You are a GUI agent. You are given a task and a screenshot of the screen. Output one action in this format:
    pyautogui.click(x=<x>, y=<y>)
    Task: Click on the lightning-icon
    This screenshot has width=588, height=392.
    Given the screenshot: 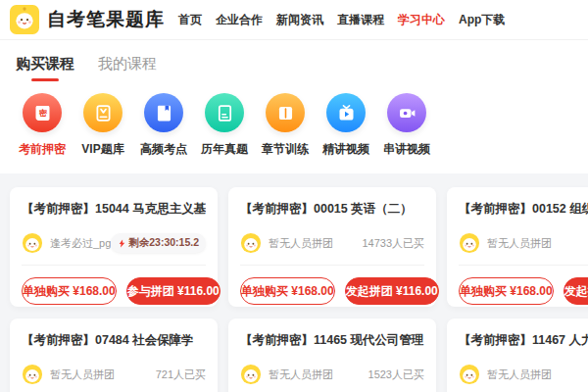 What is the action you would take?
    pyautogui.click(x=122, y=243)
    